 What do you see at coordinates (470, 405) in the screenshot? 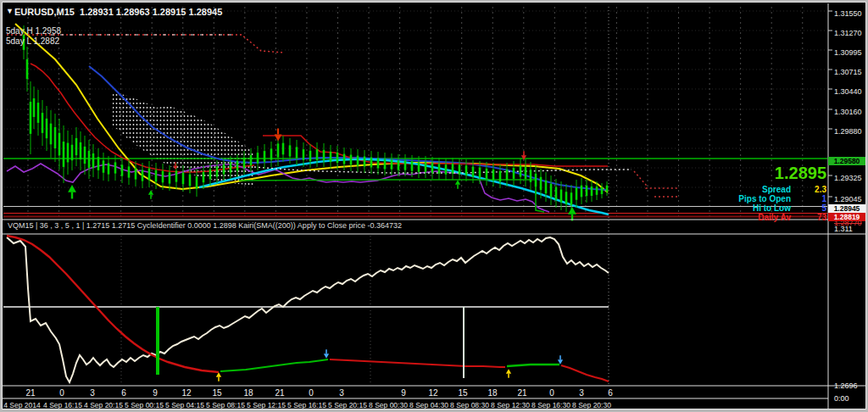
I see `date-tick-label: 8 Sep 08:30` at bounding box center [470, 405].